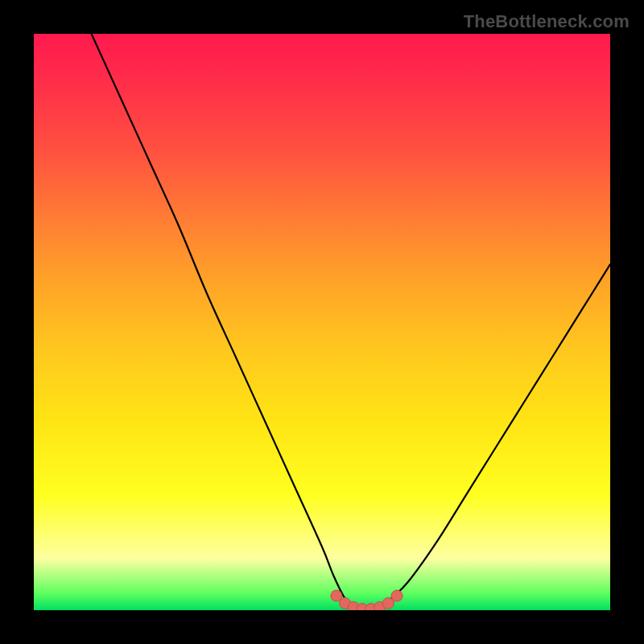 Image resolution: width=644 pixels, height=644 pixels. I want to click on optimal-zone-markers, so click(367, 601).